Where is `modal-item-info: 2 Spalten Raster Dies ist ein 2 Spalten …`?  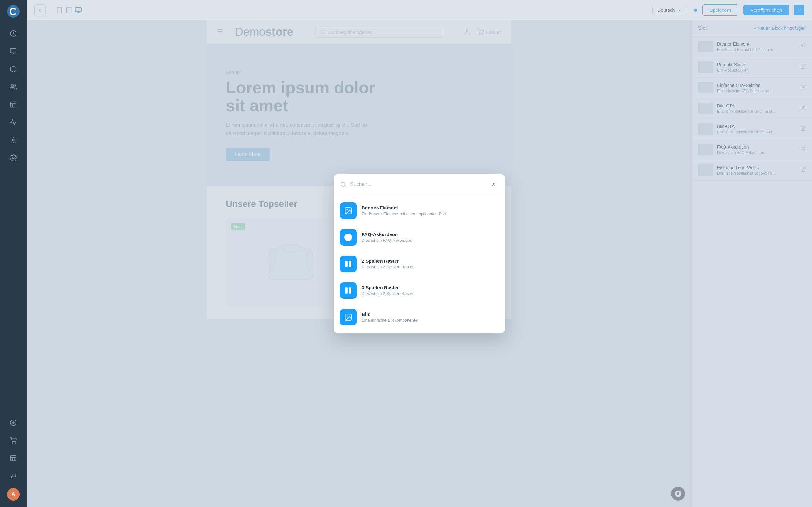 modal-item-info: 2 Spalten Raster Dies ist ein 2 Spalten … is located at coordinates (388, 264).